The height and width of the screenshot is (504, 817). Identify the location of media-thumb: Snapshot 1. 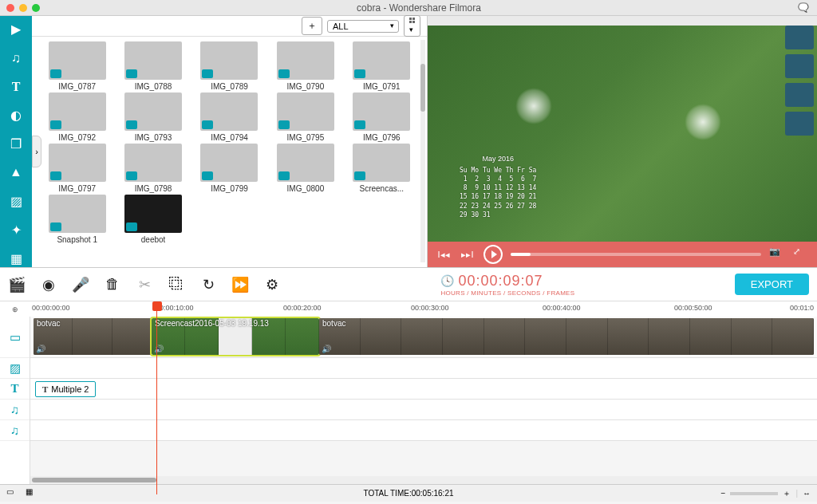
(77, 219).